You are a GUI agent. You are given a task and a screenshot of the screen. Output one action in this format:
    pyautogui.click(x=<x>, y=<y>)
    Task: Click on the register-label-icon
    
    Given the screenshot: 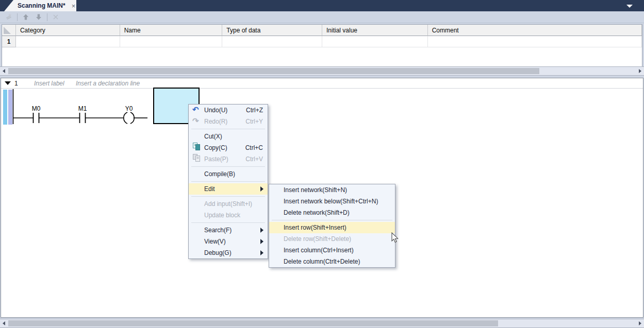 What is the action you would take?
    pyautogui.click(x=9, y=17)
    